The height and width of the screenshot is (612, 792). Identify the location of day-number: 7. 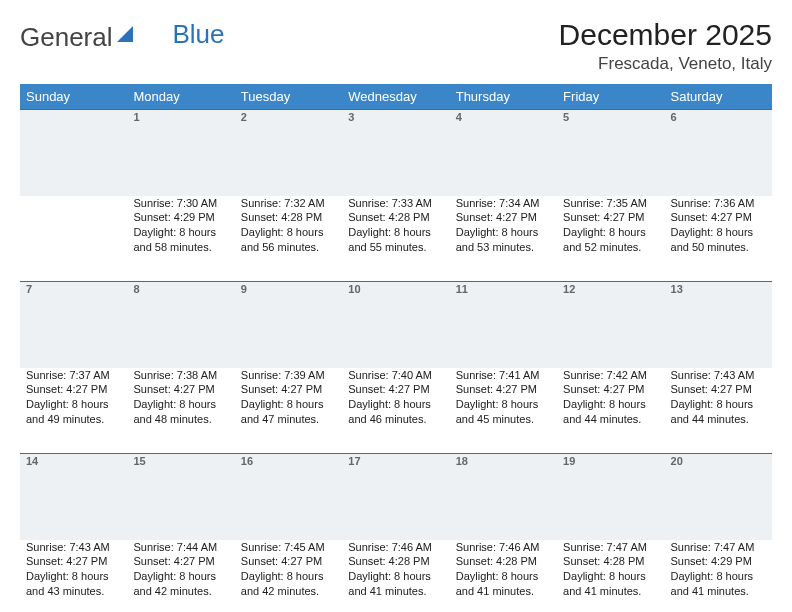
(74, 325).